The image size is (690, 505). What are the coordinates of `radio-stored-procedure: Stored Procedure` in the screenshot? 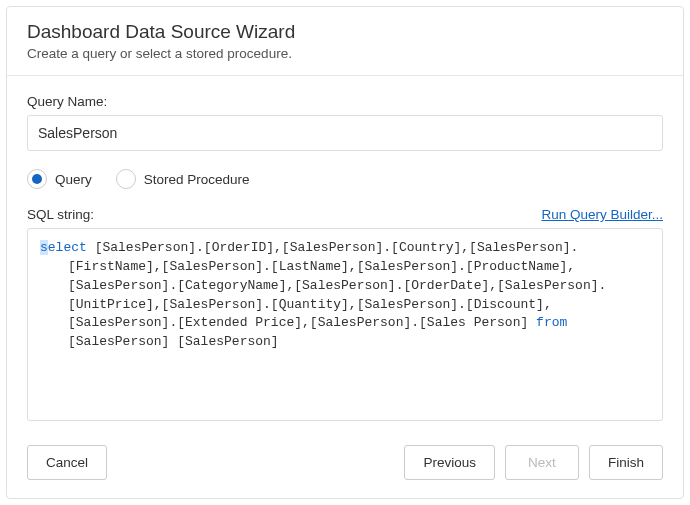 It's located at (183, 179).